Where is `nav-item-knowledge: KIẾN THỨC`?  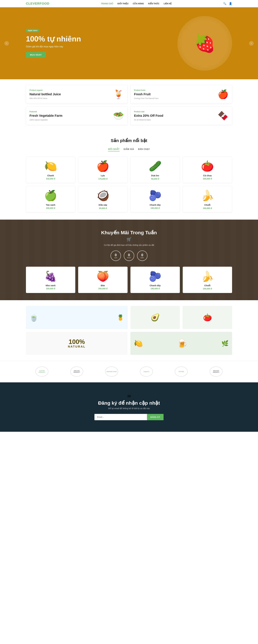
nav-item-knowledge: KIẾN THỨC is located at coordinates (154, 4).